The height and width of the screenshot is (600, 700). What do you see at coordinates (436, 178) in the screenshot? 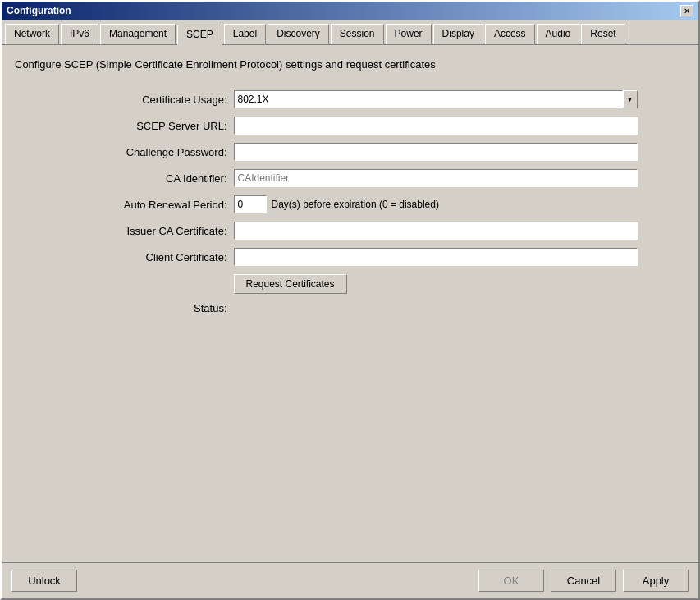
I see `ca-identifier-input` at bounding box center [436, 178].